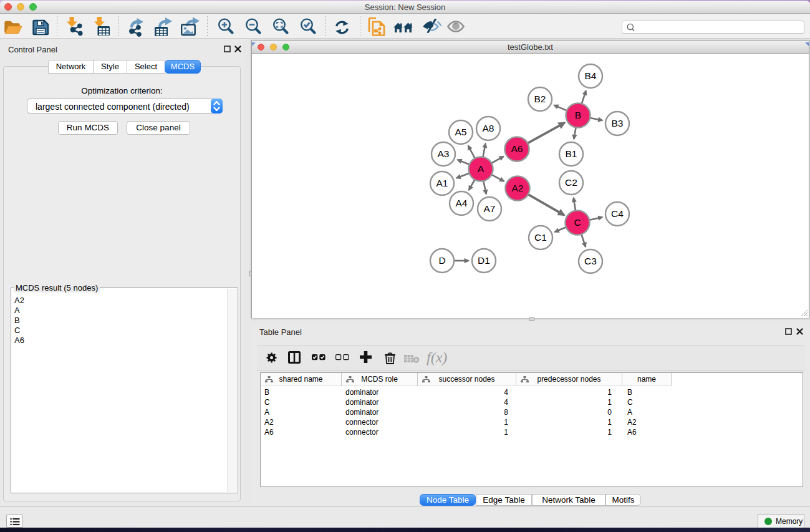  I want to click on svg-text: A, so click(481, 168).